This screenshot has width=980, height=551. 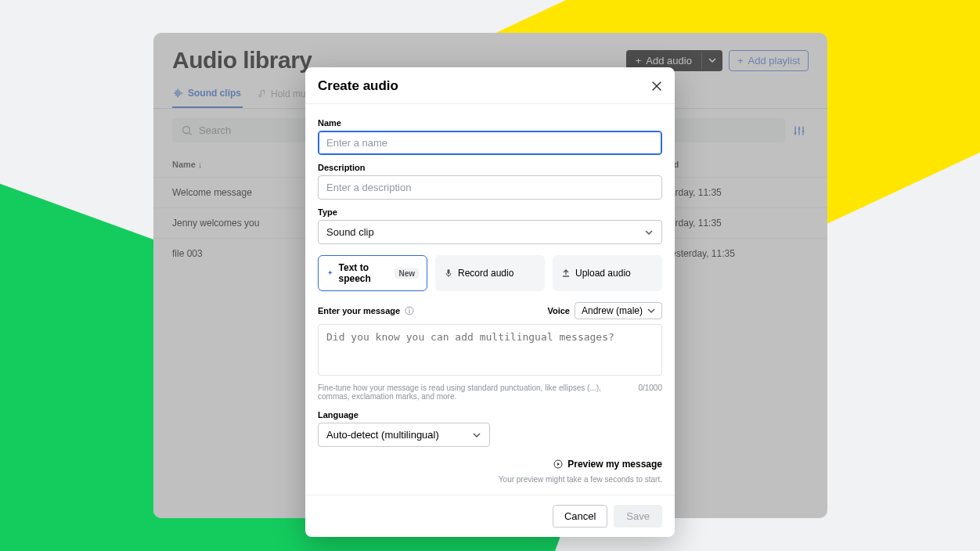 I want to click on name-input, so click(x=490, y=142).